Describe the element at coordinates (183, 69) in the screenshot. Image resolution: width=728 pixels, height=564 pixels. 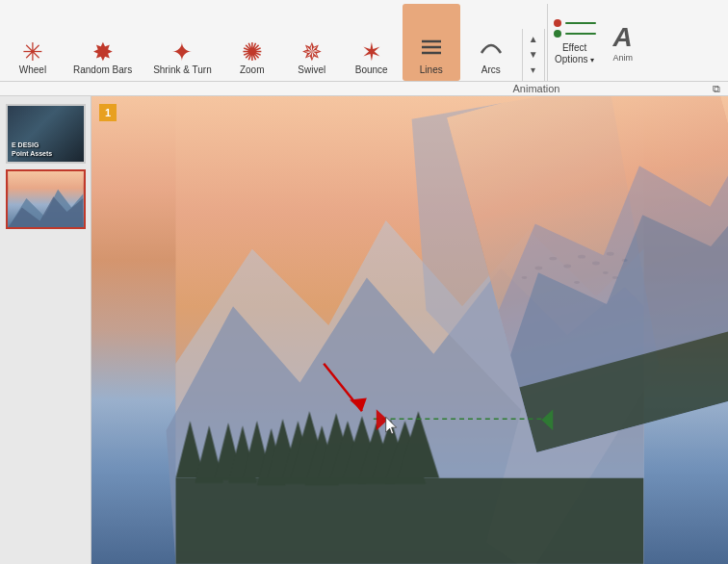
I see `shrink-turn-label: Shrink & Turn` at that location.